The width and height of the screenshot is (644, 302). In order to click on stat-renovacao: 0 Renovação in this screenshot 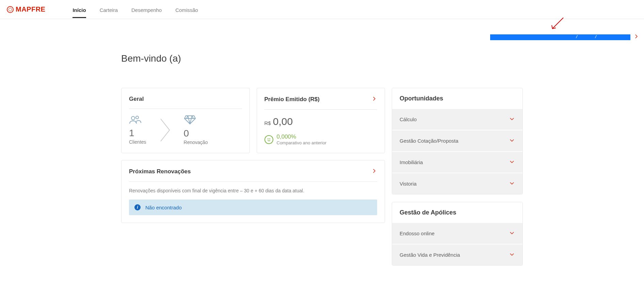, I will do `click(196, 130)`.